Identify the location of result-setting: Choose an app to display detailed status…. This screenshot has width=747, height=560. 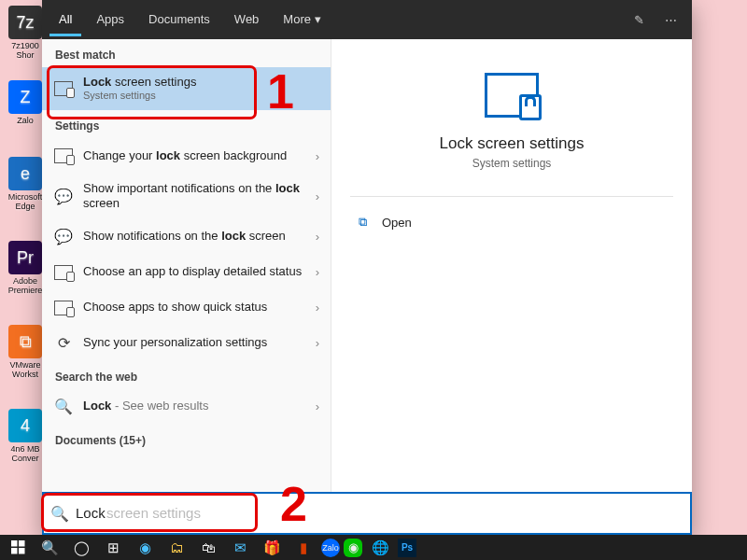
(187, 273).